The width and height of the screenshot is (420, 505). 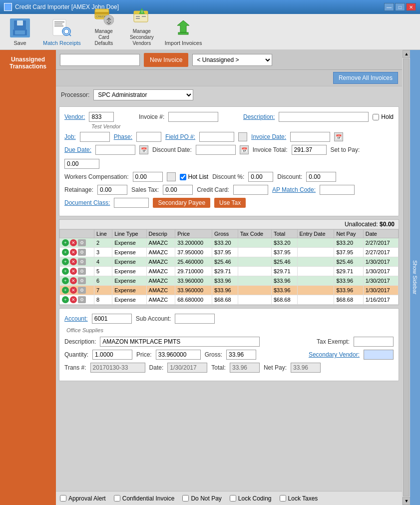 What do you see at coordinates (400, 7) in the screenshot?
I see `maximize-button: □` at bounding box center [400, 7].